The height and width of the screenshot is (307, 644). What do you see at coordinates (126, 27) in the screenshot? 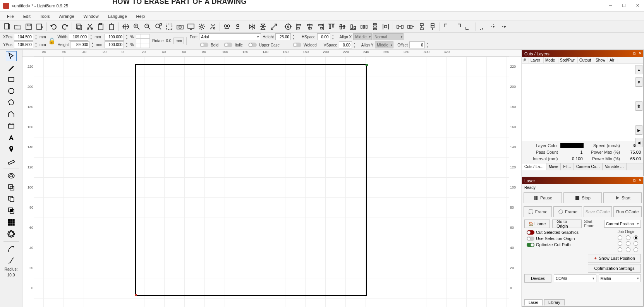
I see `pan-icon` at bounding box center [126, 27].